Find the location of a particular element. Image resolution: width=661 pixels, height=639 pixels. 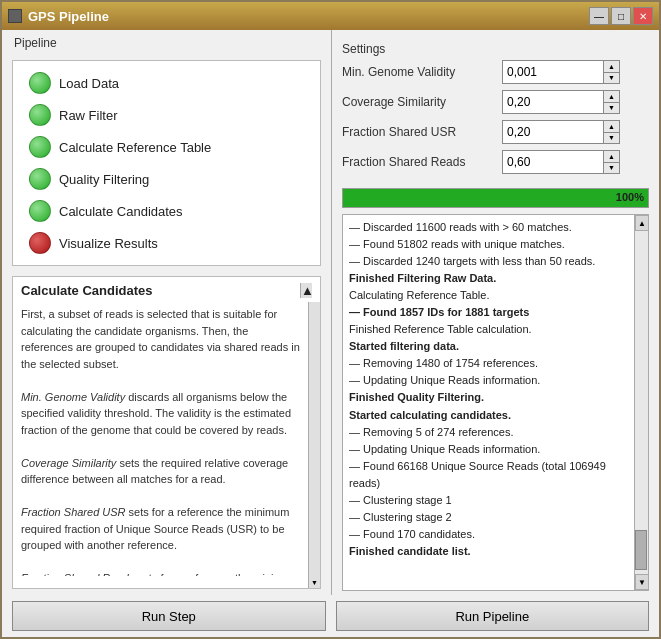

pipeline-item-quality-filtering: Quality Filtering is located at coordinates (166, 179).